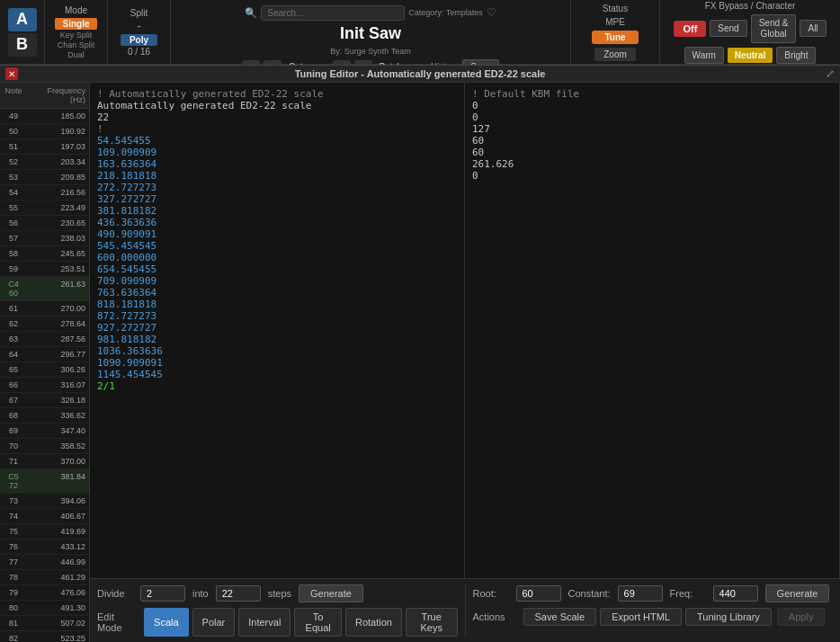  Describe the element at coordinates (371, 34) in the screenshot. I see `patch-name: Init Saw` at that location.